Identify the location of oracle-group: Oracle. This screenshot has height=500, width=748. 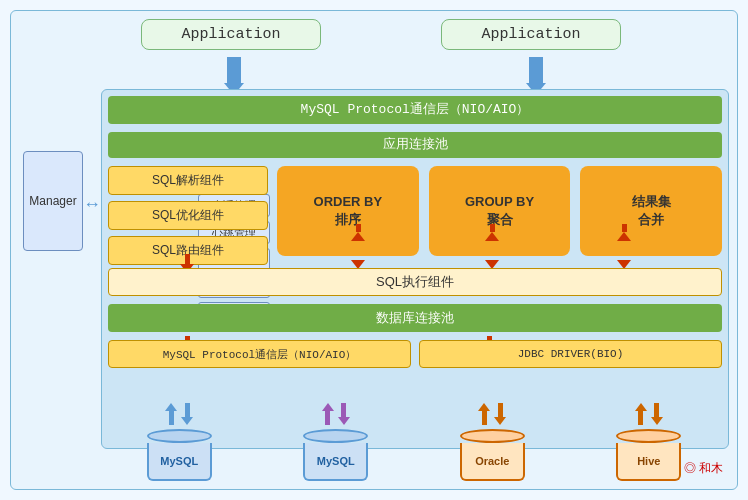
(492, 442).